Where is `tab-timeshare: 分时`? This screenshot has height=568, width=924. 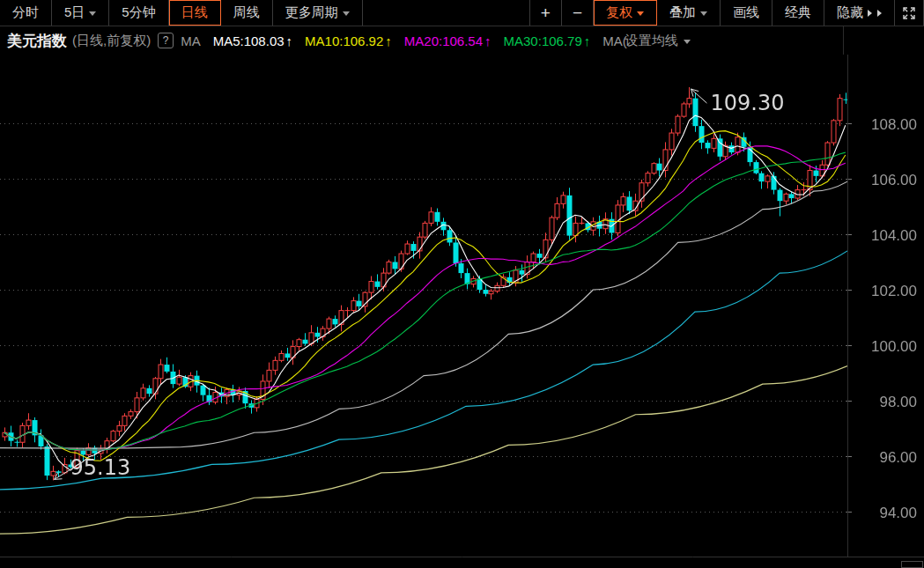 tab-timeshare: 分时 is located at coordinates (26, 12).